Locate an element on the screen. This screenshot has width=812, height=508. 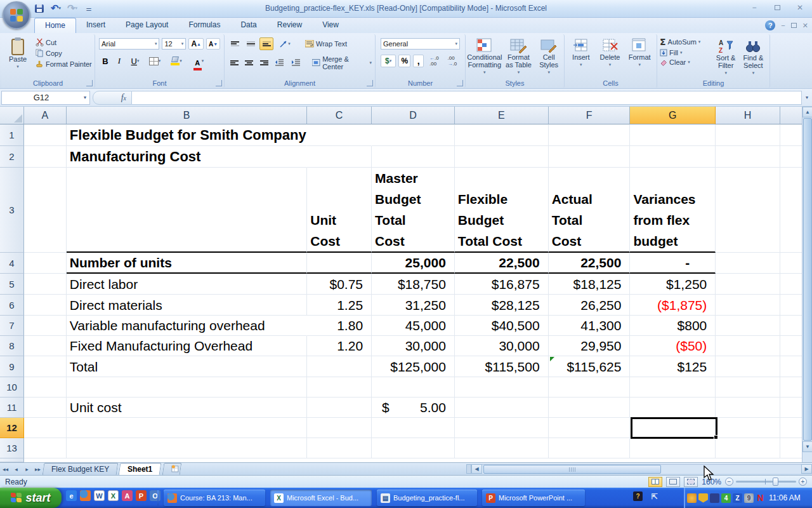
cell-h1 is located at coordinates (748, 135).